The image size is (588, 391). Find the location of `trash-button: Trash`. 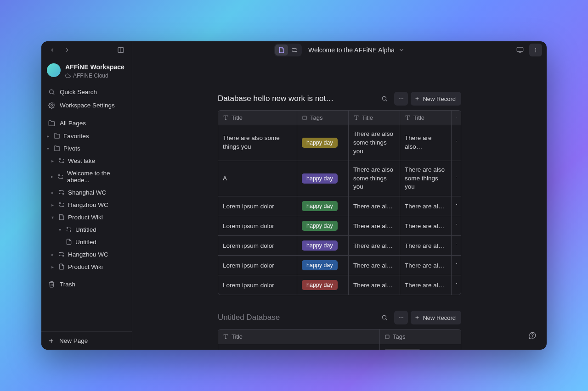

trash-button: Trash is located at coordinates (86, 285).